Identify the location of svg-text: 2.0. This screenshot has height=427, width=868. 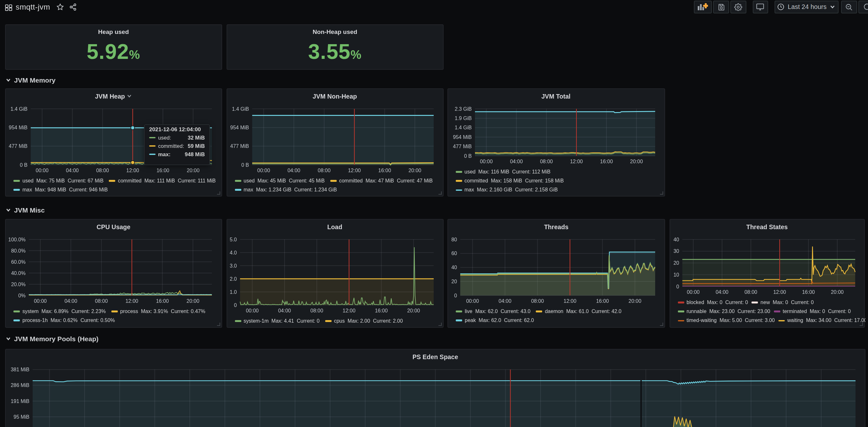
(233, 279).